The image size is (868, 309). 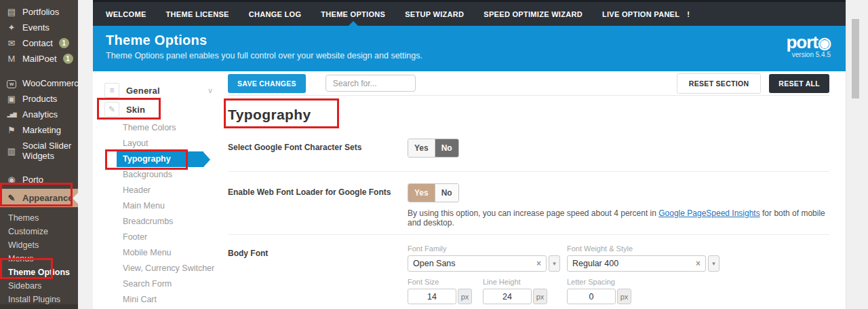 What do you see at coordinates (126, 14) in the screenshot?
I see `nav-tab-welcome: WELCOME` at bounding box center [126, 14].